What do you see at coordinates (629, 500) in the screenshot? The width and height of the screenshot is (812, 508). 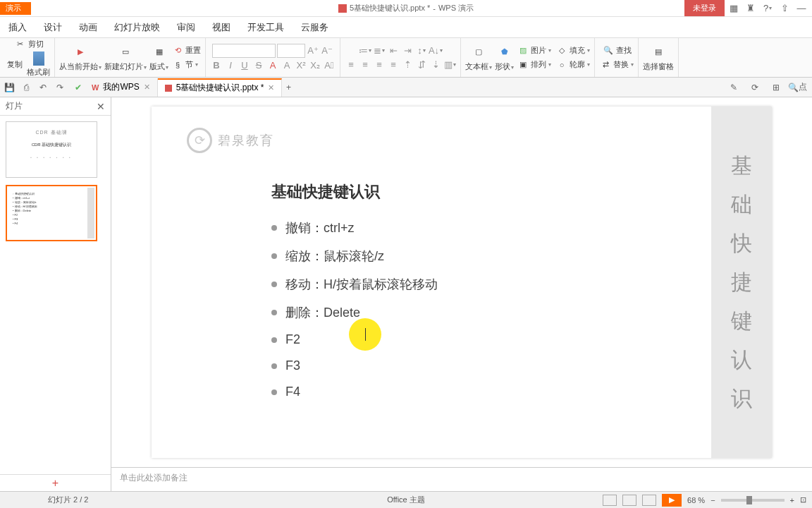 I see `view-sorter-button` at bounding box center [629, 500].